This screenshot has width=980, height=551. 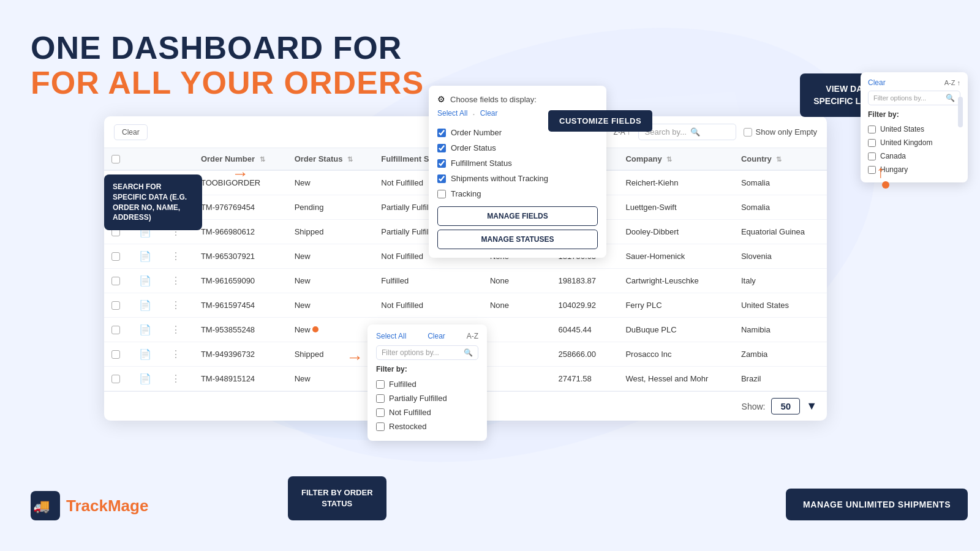 I want to click on show-empty-checkbox, so click(x=748, y=132).